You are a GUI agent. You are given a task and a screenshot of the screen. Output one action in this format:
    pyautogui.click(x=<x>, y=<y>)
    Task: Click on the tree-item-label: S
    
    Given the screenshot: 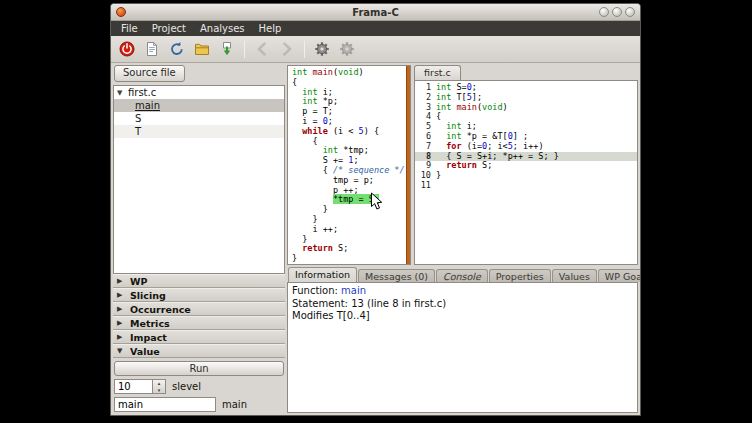 What is the action you would take?
    pyautogui.click(x=138, y=118)
    